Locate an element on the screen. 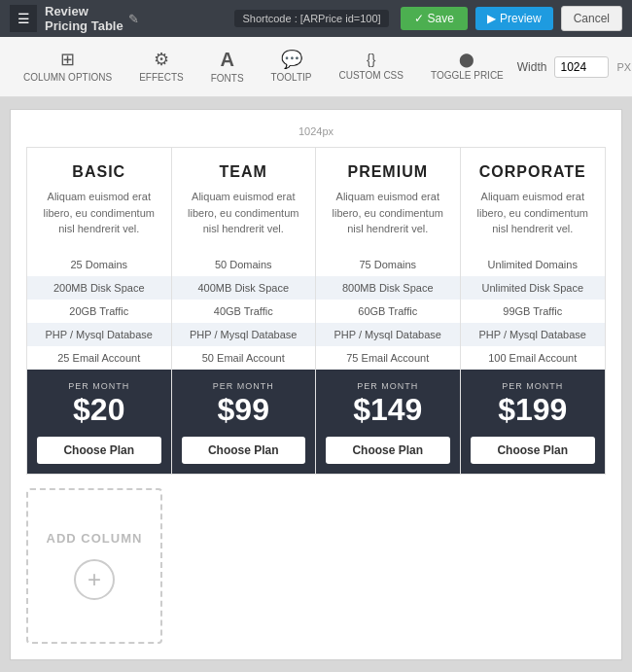  topbar: ☰ Review Pricing Table ✎ Shortcode : [AR… is located at coordinates (316, 18).